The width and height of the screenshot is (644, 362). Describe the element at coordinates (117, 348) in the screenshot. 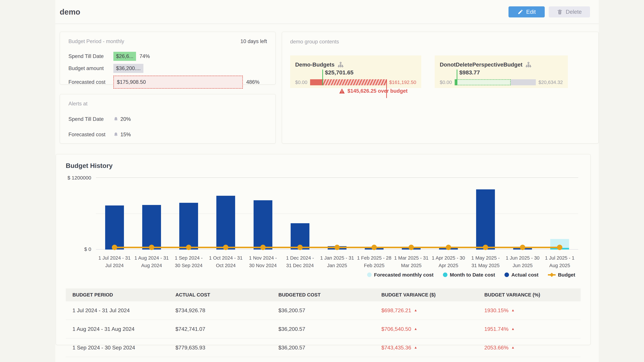

I see `cell-period: 1 Sep 2024 - 30 Sep 2024` at that location.